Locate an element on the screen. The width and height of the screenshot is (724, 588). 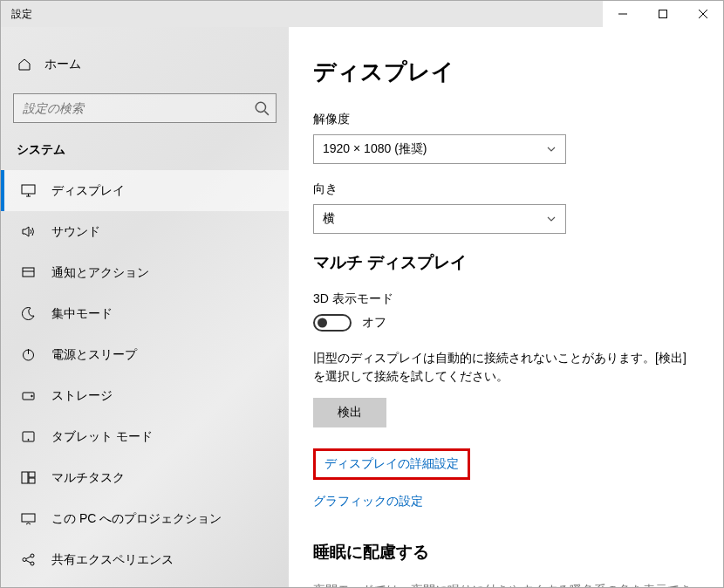
tablet-icon is located at coordinates (28, 436).